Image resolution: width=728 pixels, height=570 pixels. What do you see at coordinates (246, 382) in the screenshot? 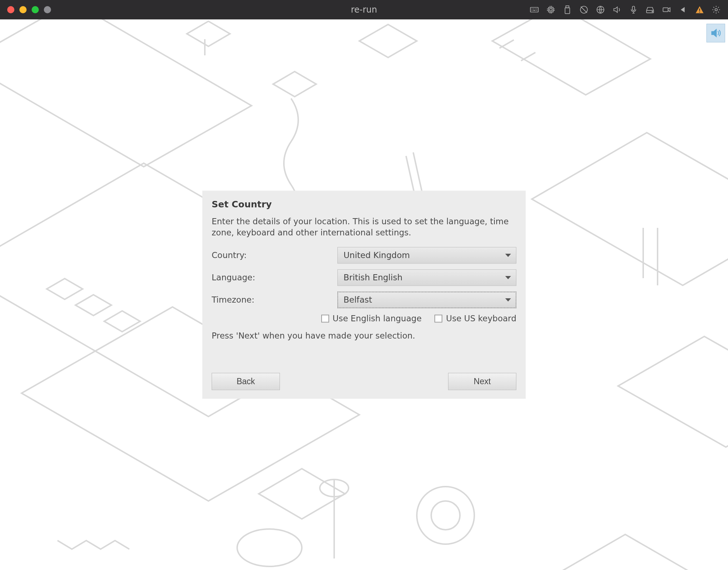
I see `back-button: Back` at bounding box center [246, 382].